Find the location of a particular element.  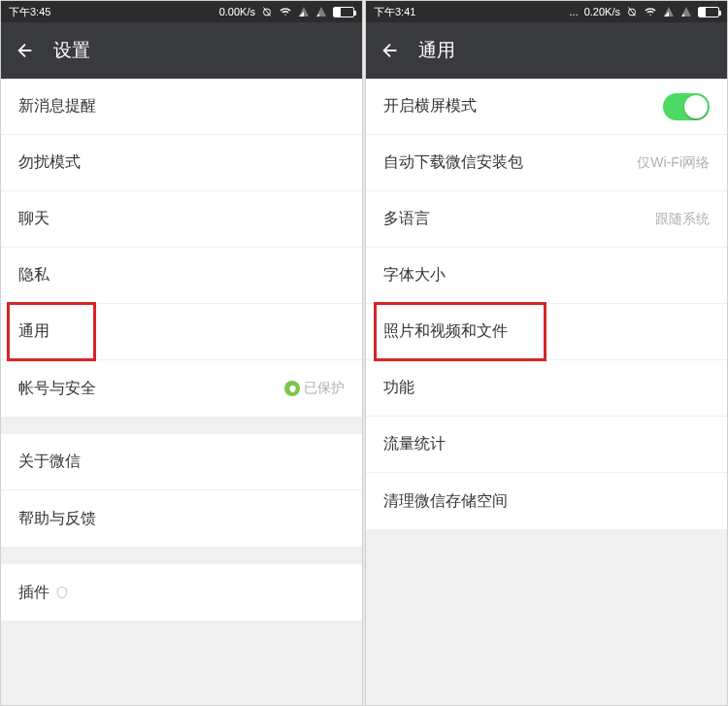

row-traffic: 流量统计 is located at coordinates (546, 445).